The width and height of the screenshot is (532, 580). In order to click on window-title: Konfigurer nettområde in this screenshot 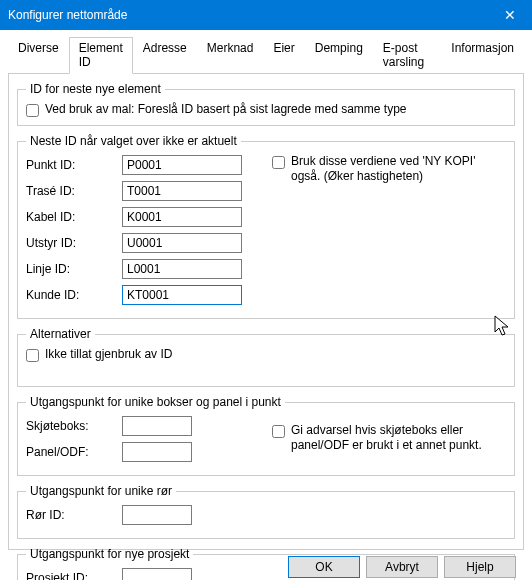, I will do `click(68, 15)`.